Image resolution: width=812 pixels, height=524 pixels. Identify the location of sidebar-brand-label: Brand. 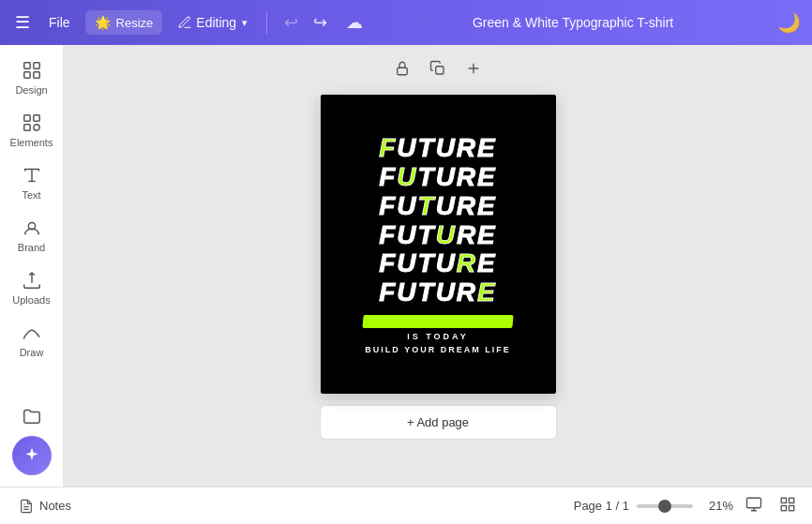
(32, 247).